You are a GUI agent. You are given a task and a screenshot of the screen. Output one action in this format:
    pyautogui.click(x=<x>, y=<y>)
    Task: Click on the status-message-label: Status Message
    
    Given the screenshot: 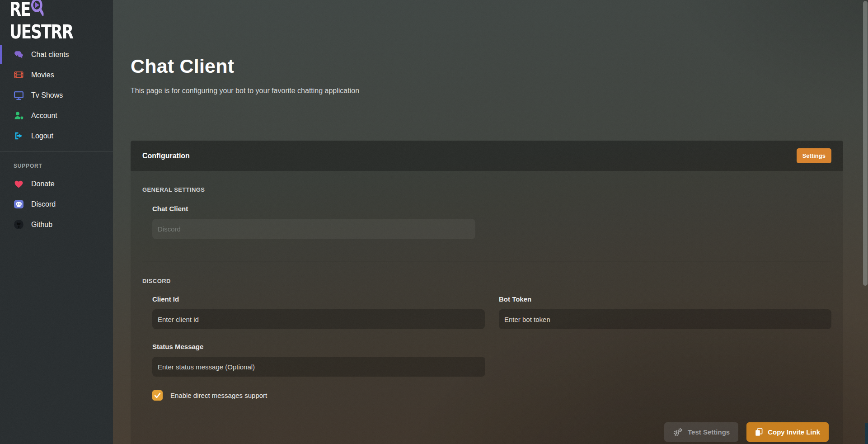 What is the action you would take?
    pyautogui.click(x=492, y=346)
    